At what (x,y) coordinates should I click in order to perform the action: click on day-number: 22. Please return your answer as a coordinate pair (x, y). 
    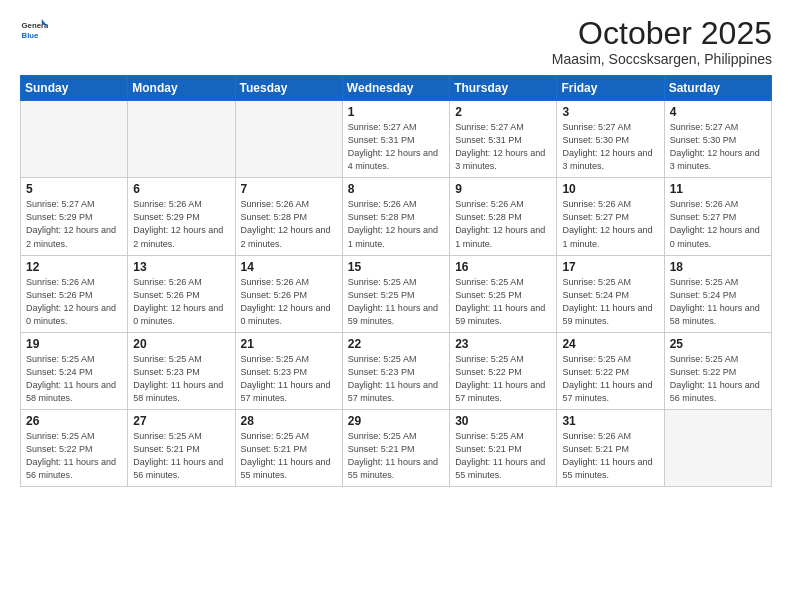
    Looking at the image, I should click on (396, 344).